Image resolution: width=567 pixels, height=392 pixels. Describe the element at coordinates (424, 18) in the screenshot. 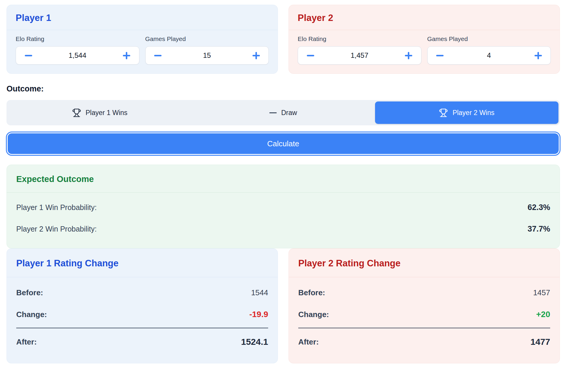

I see `player2-card-header: Player 2` at that location.